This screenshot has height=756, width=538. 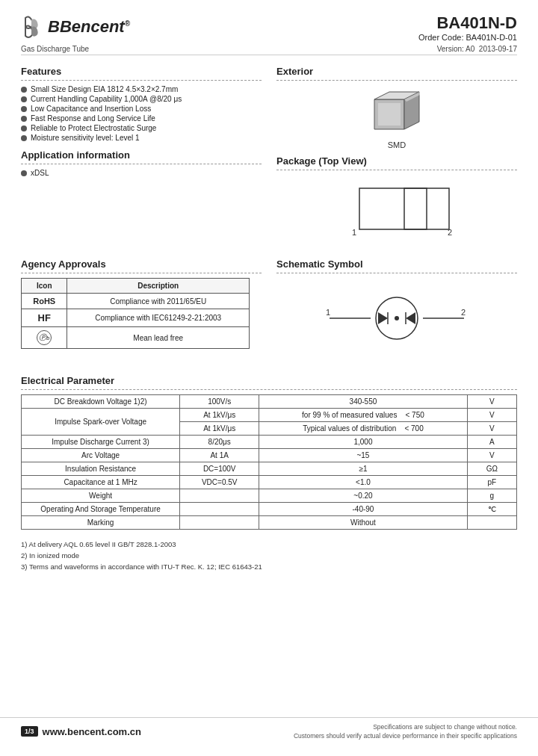 I want to click on version-date: Version: A0 2013-09-17, so click(x=477, y=49).